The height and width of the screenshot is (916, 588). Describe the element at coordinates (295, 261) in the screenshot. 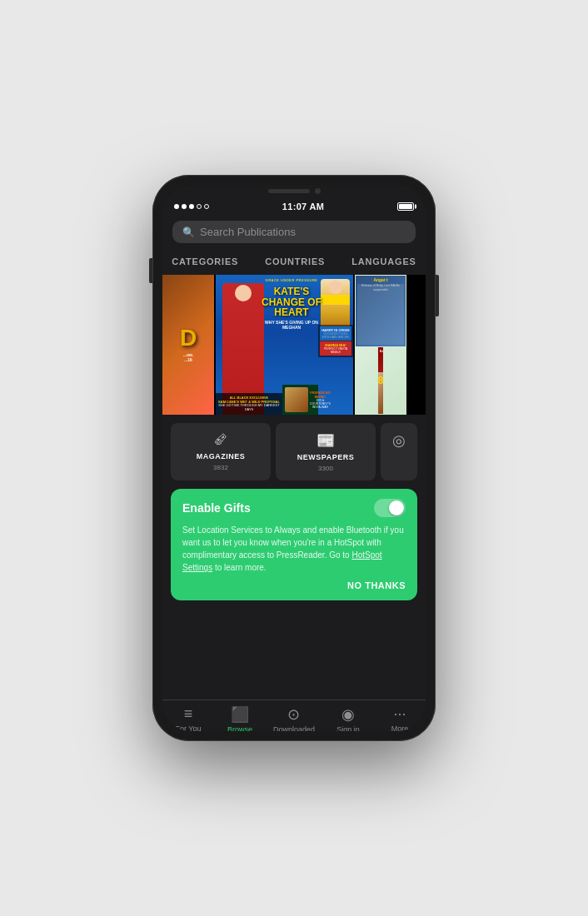

I see `tab-countries: COUNTRIES` at that location.